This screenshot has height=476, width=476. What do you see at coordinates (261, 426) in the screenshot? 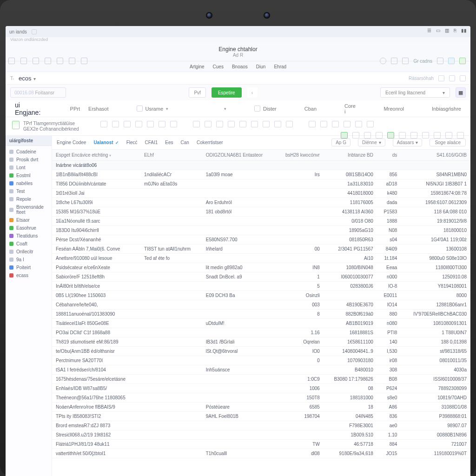
I see `table-row: Brord emsteaR7:dZJ 8873F798E3001ae098907…` at bounding box center [261, 426].